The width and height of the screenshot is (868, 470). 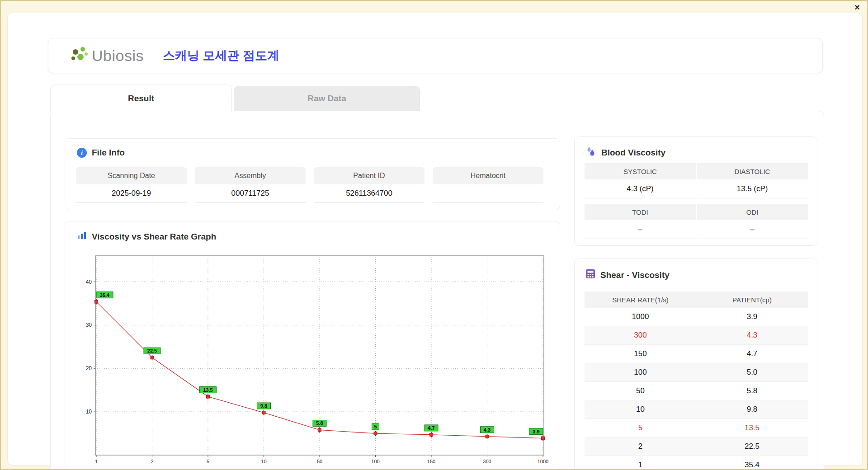 I want to click on shear-rate-cell: 1, so click(x=640, y=463).